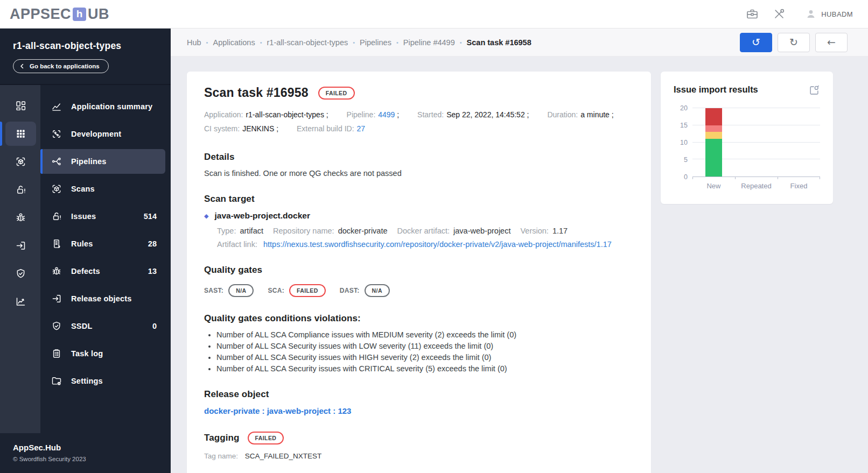  What do you see at coordinates (829, 14) in the screenshot?
I see `user-menu: HUBADM` at bounding box center [829, 14].